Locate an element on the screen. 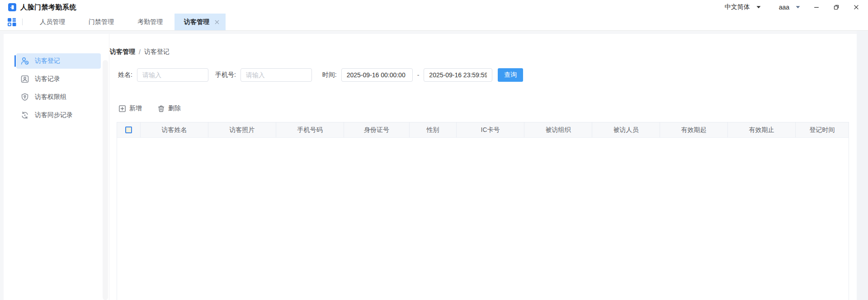  sidebar-scrollbar is located at coordinates (105, 180).